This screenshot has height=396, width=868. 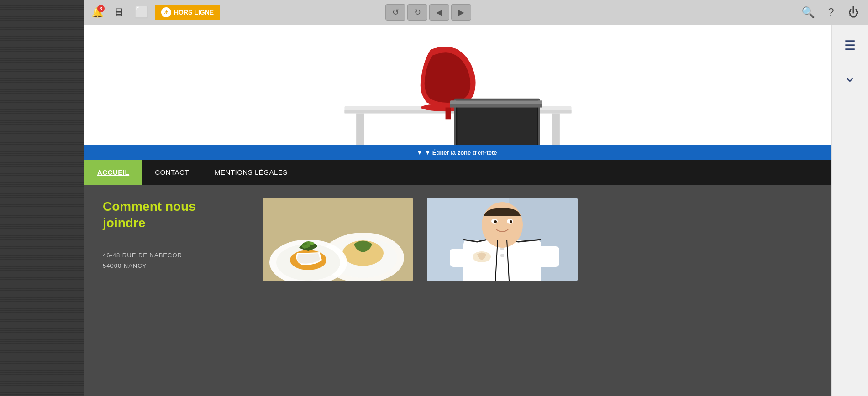 What do you see at coordinates (395, 12) in the screenshot?
I see `undo-icon: ↺` at bounding box center [395, 12].